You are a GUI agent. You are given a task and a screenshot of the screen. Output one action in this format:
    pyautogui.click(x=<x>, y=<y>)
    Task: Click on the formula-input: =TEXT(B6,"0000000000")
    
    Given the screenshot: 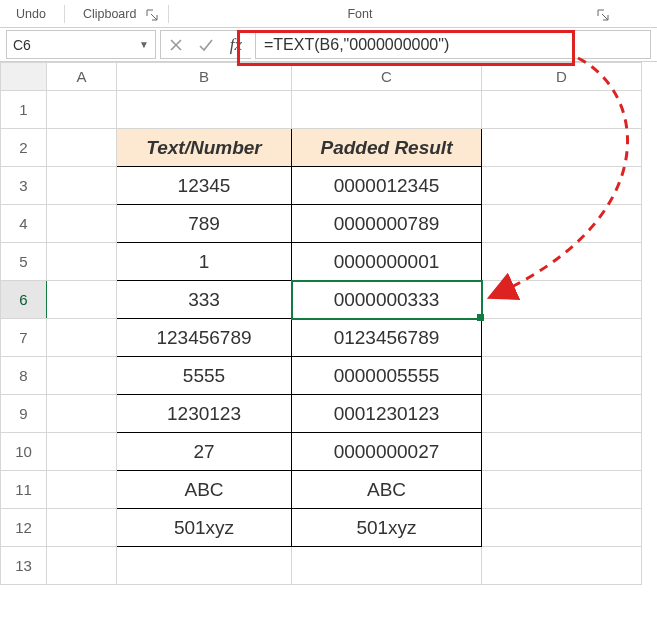 What is the action you would take?
    pyautogui.click(x=453, y=44)
    